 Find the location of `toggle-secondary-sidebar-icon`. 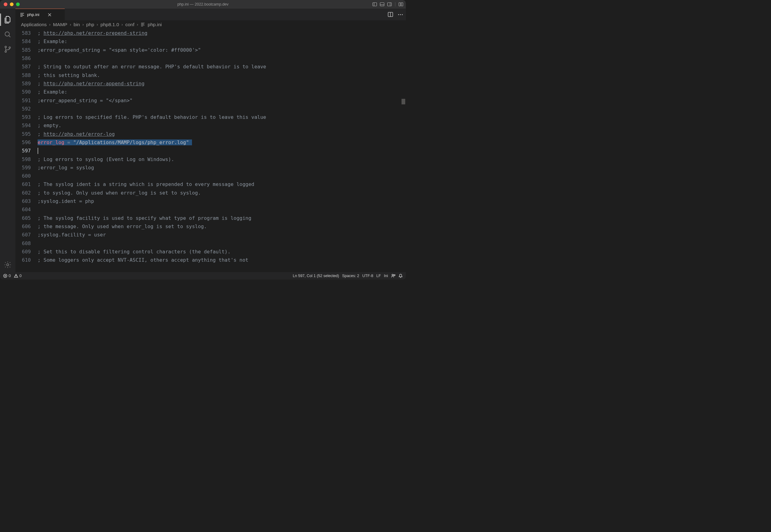

toggle-secondary-sidebar-icon is located at coordinates (390, 4).